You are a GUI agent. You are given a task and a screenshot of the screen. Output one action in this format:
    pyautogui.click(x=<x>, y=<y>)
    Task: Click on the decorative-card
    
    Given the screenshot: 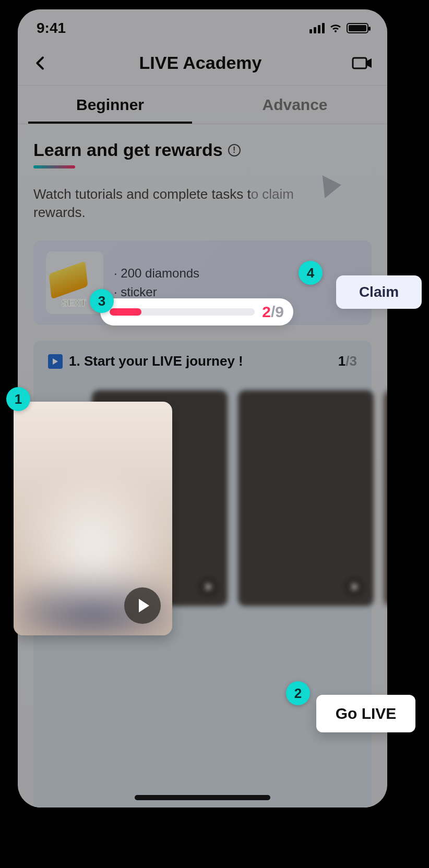 What is the action you would take?
    pyautogui.click(x=314, y=197)
    